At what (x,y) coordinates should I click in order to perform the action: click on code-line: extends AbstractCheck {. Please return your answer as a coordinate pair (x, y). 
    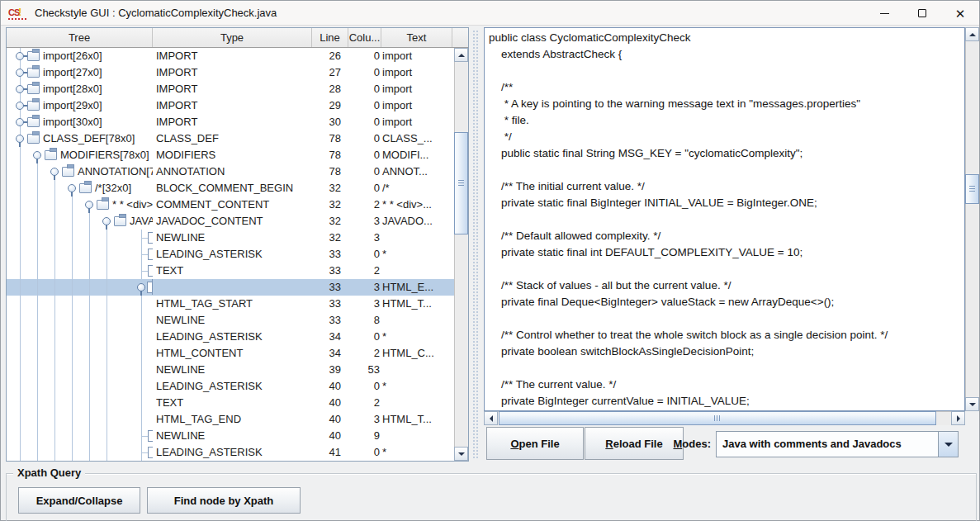
    Looking at the image, I should click on (727, 54).